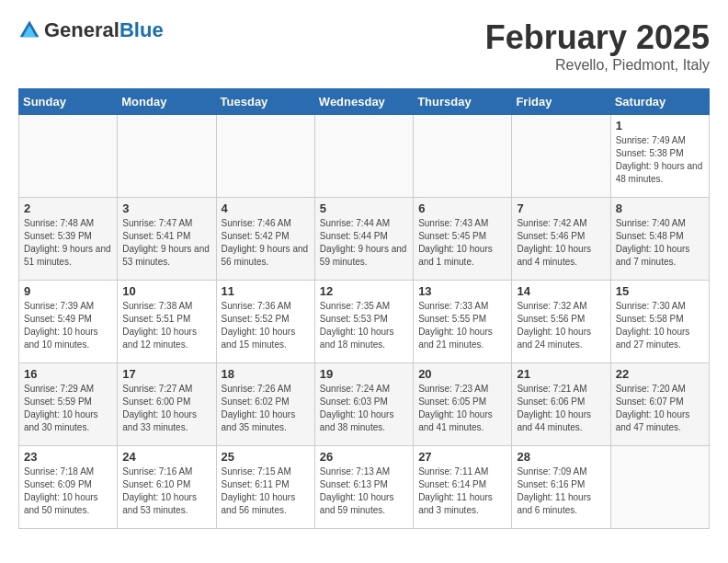  I want to click on calendar-cell: 2Sunrise: 7:48 AM Sunset: 5:39 PM Daylig…, so click(68, 239).